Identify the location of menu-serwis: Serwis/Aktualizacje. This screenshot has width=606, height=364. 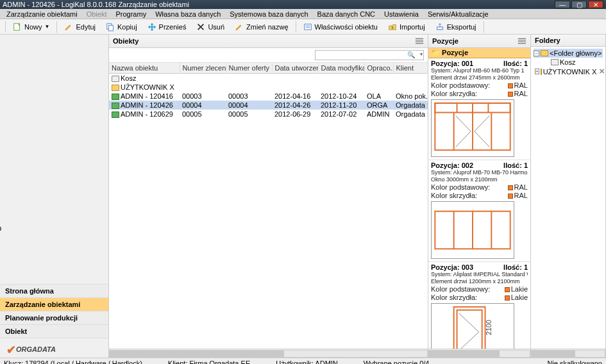
(458, 14).